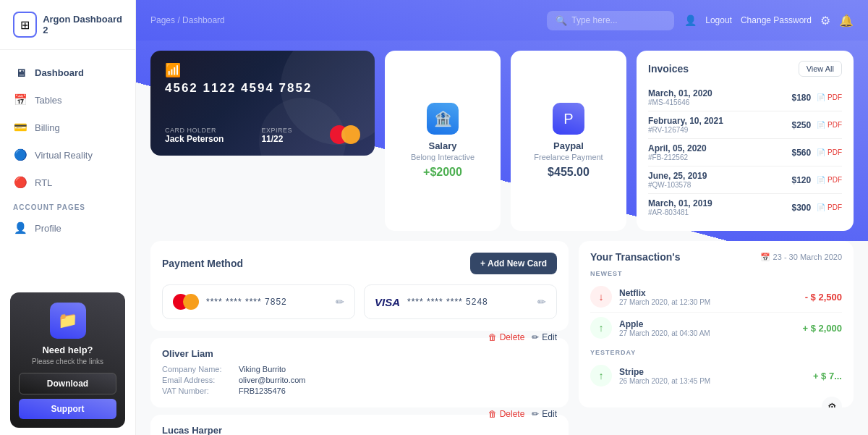  Describe the element at coordinates (68, 72) in the screenshot. I see `sidebar-item-dashboard: 🖥 Dashboard` at that location.